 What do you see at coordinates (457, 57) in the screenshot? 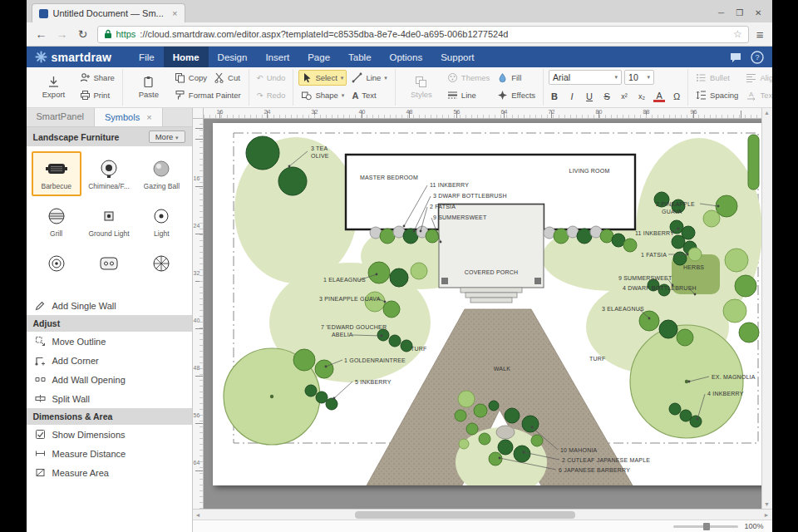
I see `menu-support: Support` at bounding box center [457, 57].